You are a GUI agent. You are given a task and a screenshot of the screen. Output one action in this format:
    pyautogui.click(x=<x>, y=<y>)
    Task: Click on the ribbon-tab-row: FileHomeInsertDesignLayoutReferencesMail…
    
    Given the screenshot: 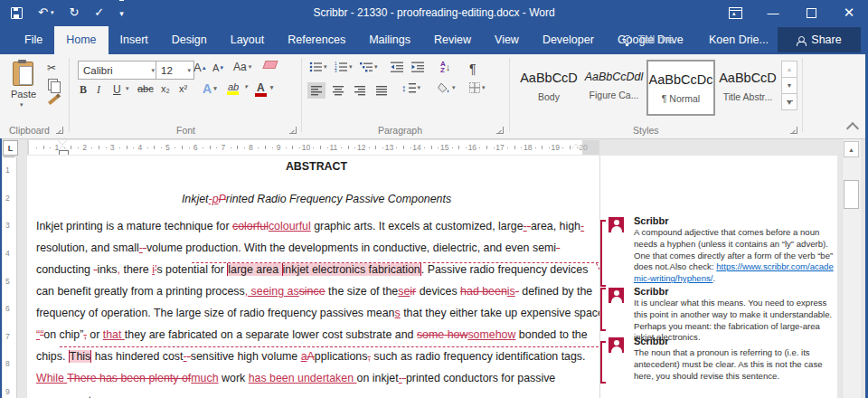 What is the action you would take?
    pyautogui.click(x=434, y=40)
    